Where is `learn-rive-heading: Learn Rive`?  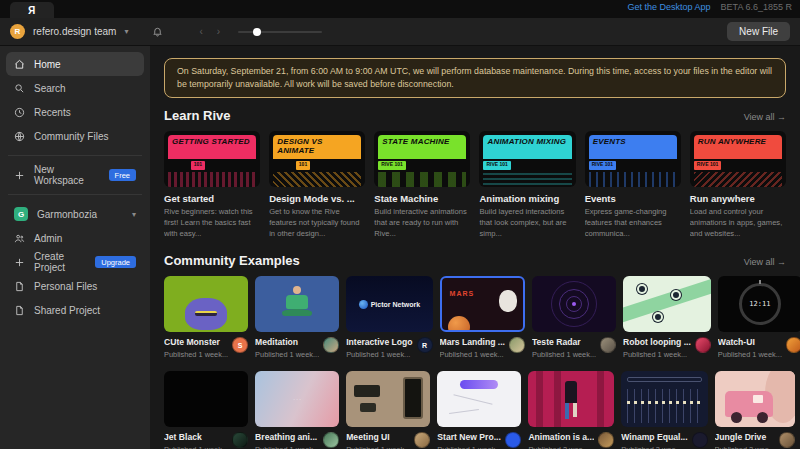 learn-rive-heading: Learn Rive is located at coordinates (197, 116).